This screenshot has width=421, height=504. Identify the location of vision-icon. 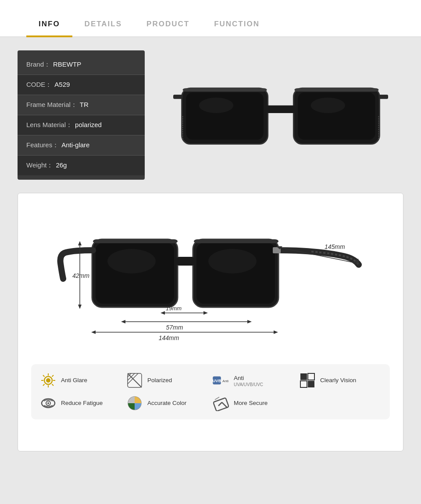
(307, 380).